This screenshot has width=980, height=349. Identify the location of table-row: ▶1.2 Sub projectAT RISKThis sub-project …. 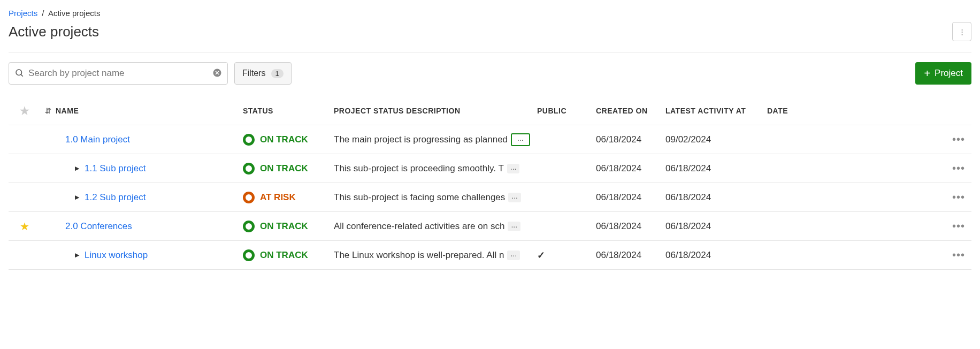
(490, 198).